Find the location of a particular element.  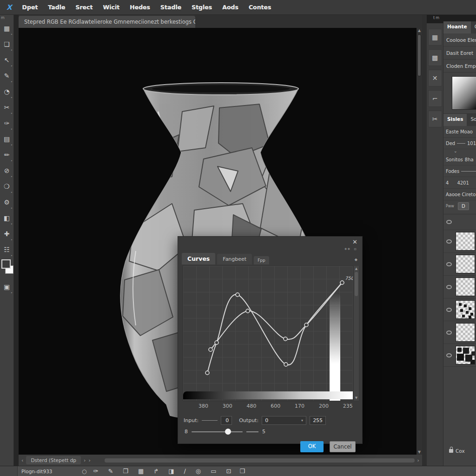

curves-graph: 750 is located at coordinates (268, 333).